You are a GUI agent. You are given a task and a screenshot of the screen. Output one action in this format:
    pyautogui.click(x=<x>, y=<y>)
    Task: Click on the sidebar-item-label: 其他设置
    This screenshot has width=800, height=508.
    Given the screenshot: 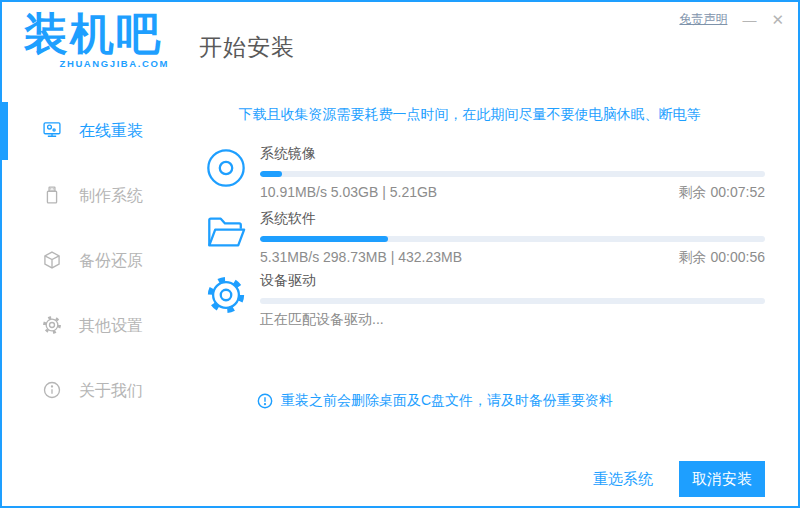 What is the action you would take?
    pyautogui.click(x=111, y=326)
    